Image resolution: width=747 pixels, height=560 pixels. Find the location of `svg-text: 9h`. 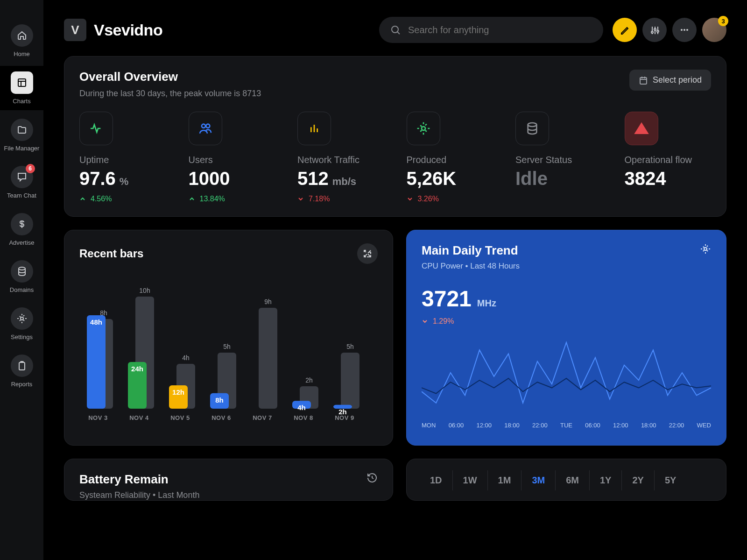

svg-text: 9h is located at coordinates (268, 302).